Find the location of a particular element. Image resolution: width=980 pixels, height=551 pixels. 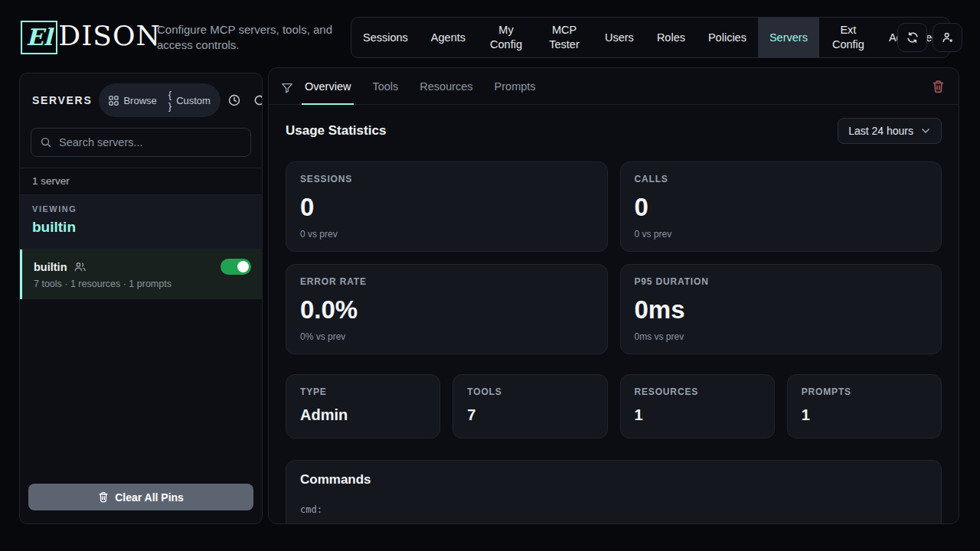

history-clock-icon is located at coordinates (234, 100).